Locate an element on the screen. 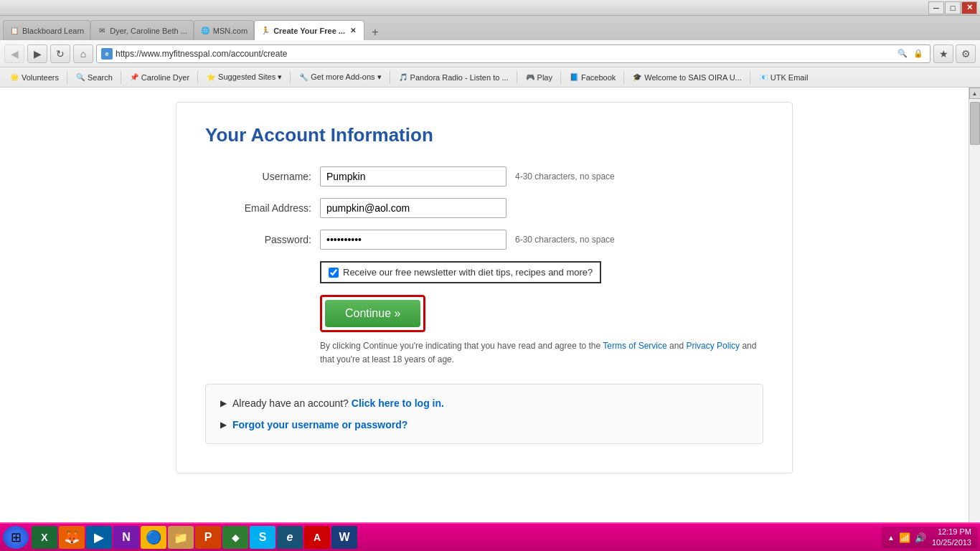 The image size is (980, 551). close-button: ✕ is located at coordinates (969, 8).